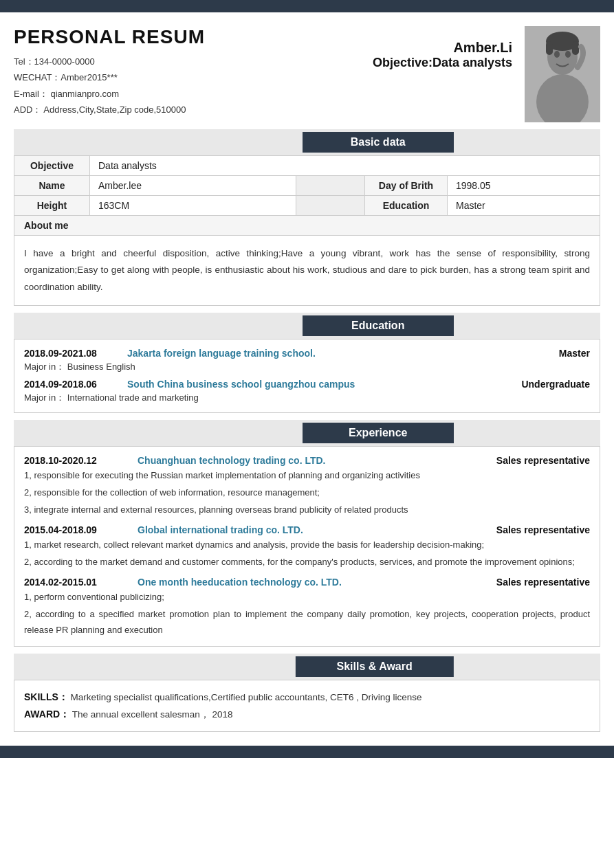 This screenshot has height=868, width=614. I want to click on skills-value: Marketing specialist qualifications,Cert…, so click(245, 697).